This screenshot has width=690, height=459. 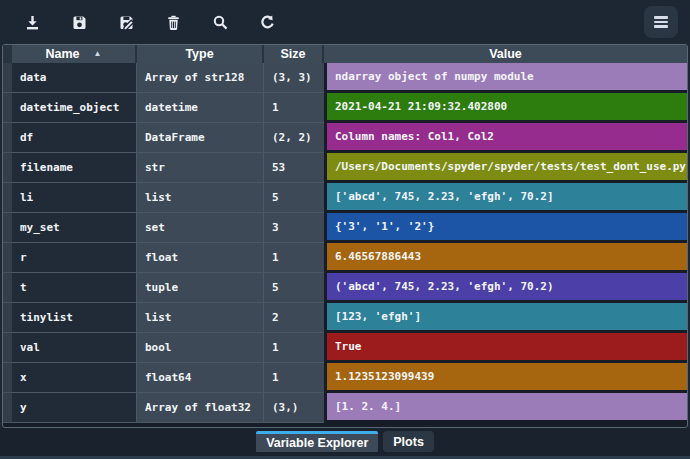 What do you see at coordinates (200, 408) in the screenshot?
I see `cell-type: Array of float32` at bounding box center [200, 408].